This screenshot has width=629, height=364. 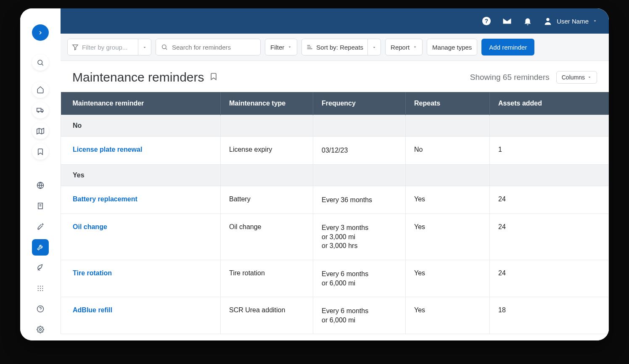 I want to click on help-filled-icon: ?, so click(x=486, y=21).